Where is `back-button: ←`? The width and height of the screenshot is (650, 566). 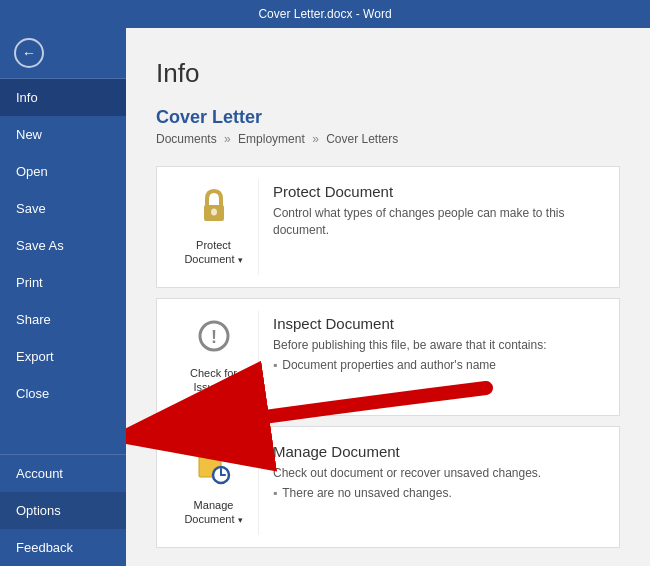 back-button: ← is located at coordinates (63, 54).